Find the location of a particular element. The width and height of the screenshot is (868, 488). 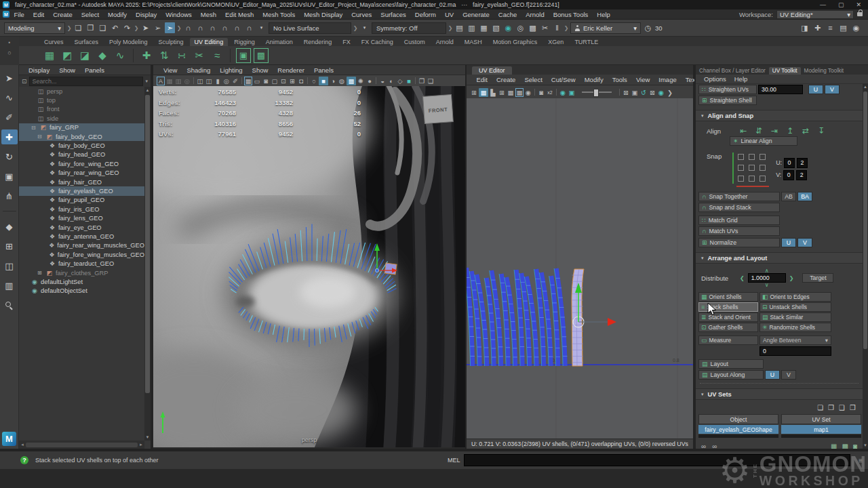

close-button: ✕ is located at coordinates (859, 5).